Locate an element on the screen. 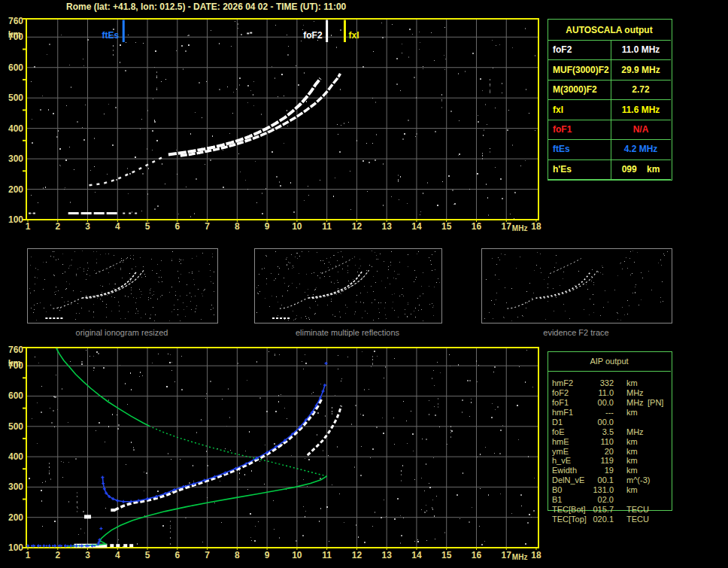 This screenshot has height=568, width=728. aip-row-value: 332 is located at coordinates (599, 384).